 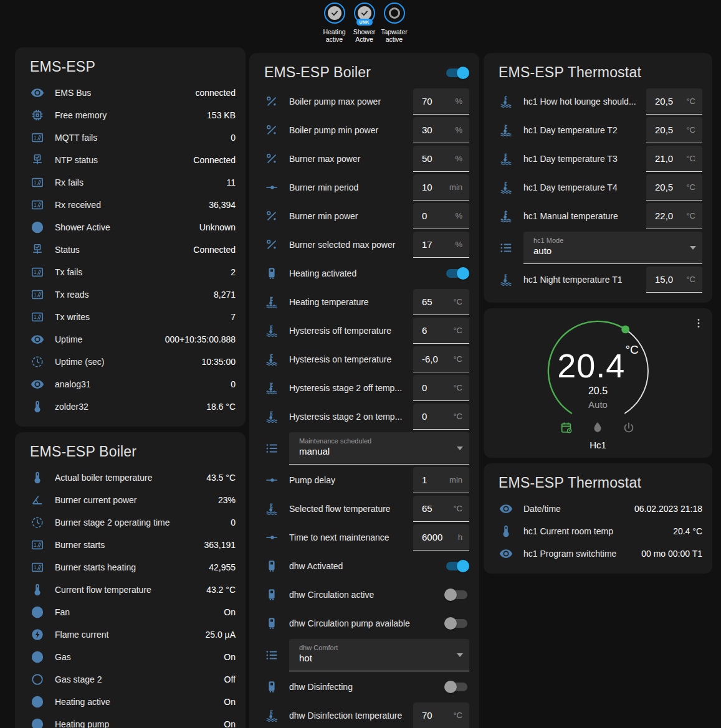 What do you see at coordinates (119, 160) in the screenshot?
I see `entity-label: NTP status` at bounding box center [119, 160].